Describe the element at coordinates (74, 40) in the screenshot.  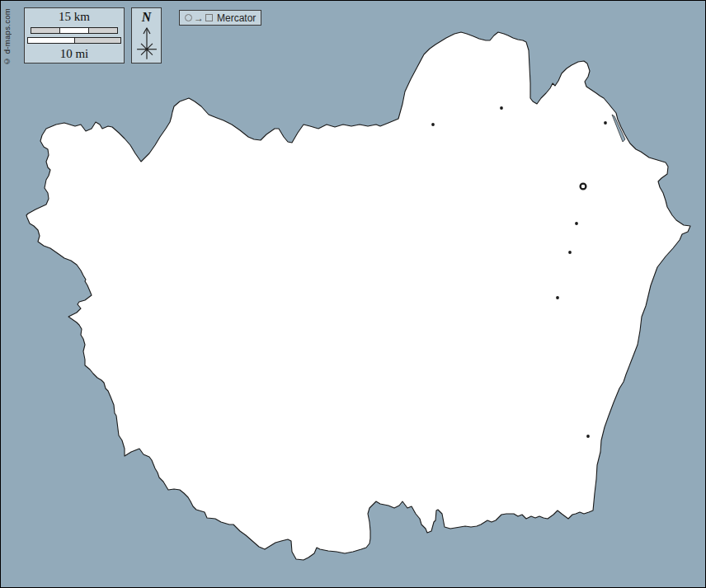
I see `scale-mi-bar` at that location.